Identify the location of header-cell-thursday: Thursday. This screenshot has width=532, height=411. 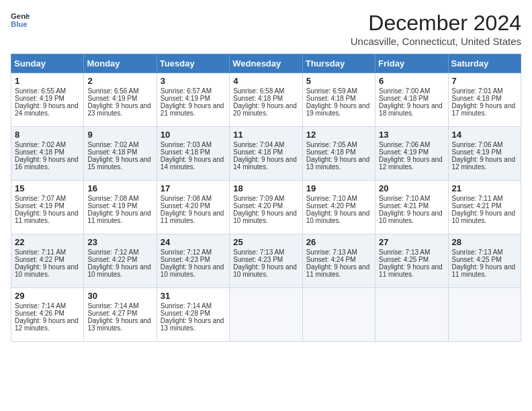
(339, 64).